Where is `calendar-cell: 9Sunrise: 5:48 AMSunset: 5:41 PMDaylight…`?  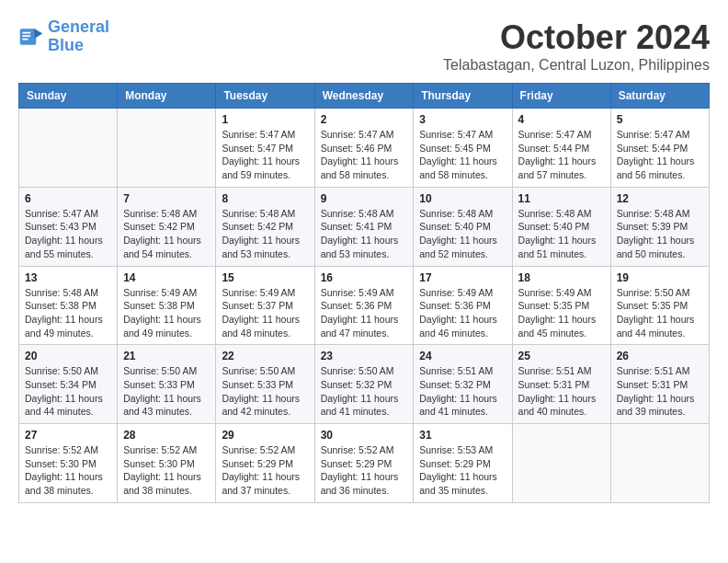 calendar-cell: 9Sunrise: 5:48 AMSunset: 5:41 PMDaylight… is located at coordinates (364, 226).